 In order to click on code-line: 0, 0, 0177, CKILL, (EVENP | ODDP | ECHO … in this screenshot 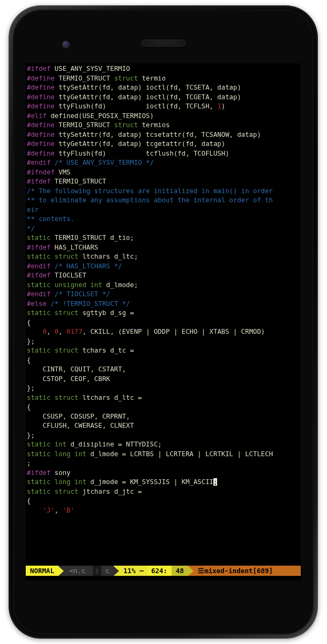, I will do `click(163, 332)`.